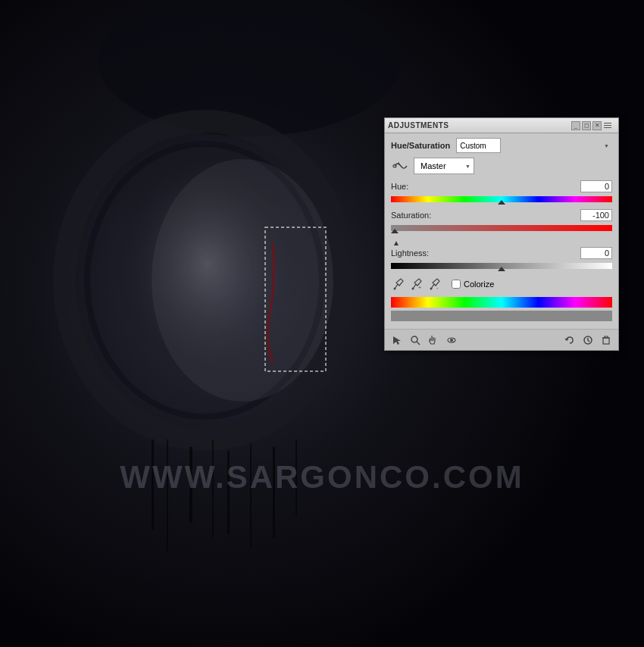 Image resolution: width=644 pixels, height=647 pixels. I want to click on hue-track, so click(502, 199).